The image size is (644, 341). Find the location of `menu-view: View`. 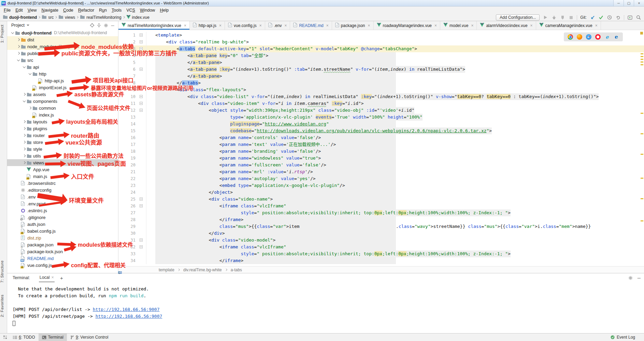

menu-view: View is located at coordinates (32, 10).